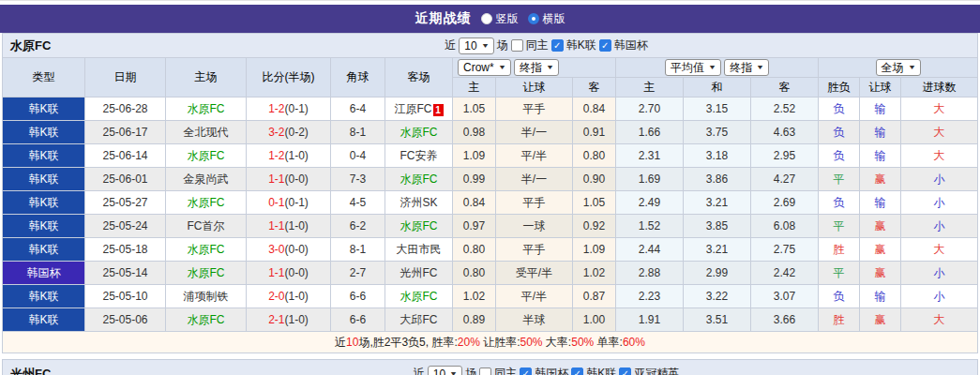 This screenshot has height=375, width=980. I want to click on away-team: 大邱FC, so click(419, 320).